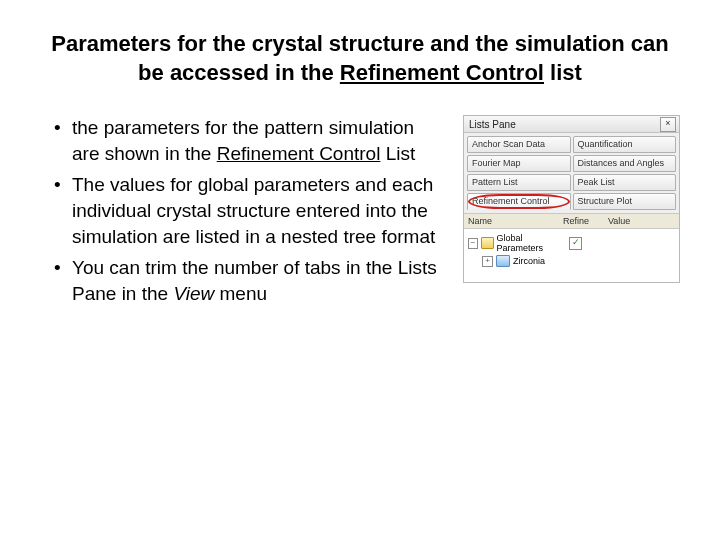  What do you see at coordinates (194, 294) in the screenshot?
I see `bullet-3-italic: View` at bounding box center [194, 294].